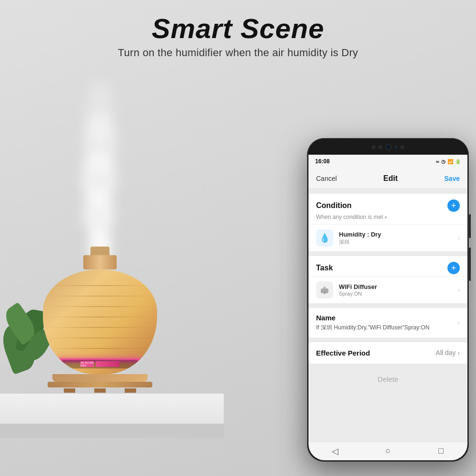 The height and width of the screenshot is (476, 476). Describe the element at coordinates (373, 327) in the screenshot. I see `name-value: If 深圳 Humidity:Dry,"WiFi Diffuser"Spray:…` at that location.